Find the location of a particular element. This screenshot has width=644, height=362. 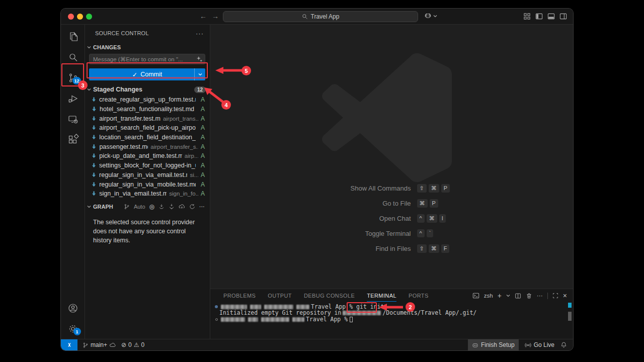

file-row: settings_block_for_not_logged-in_u... A is located at coordinates (147, 166).